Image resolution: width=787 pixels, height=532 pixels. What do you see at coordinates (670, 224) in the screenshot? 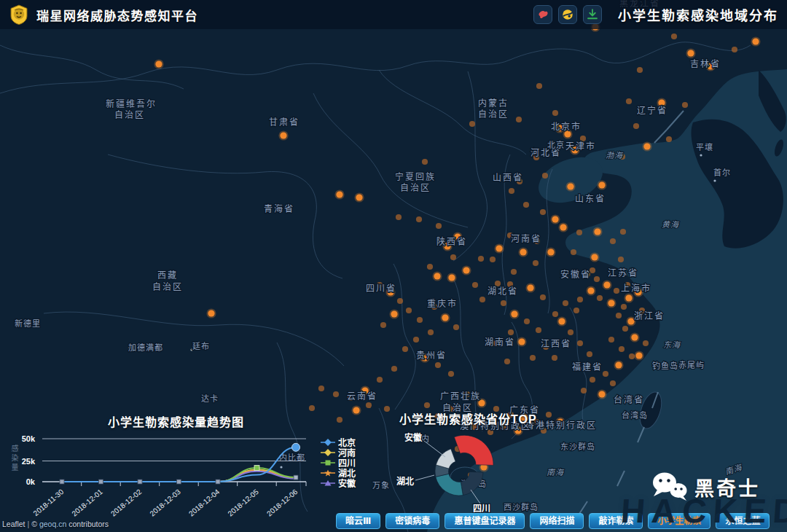
I see `svg-text: 黄海` at bounding box center [670, 224].